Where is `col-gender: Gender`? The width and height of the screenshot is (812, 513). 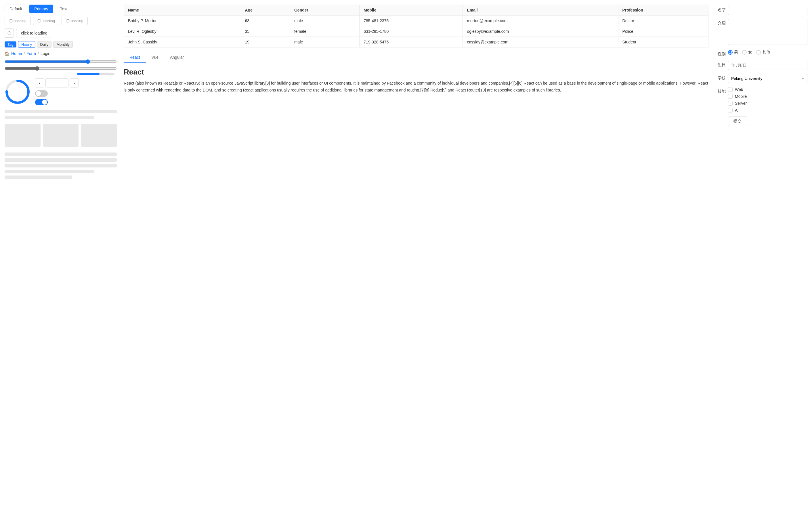 col-gender: Gender is located at coordinates (324, 10).